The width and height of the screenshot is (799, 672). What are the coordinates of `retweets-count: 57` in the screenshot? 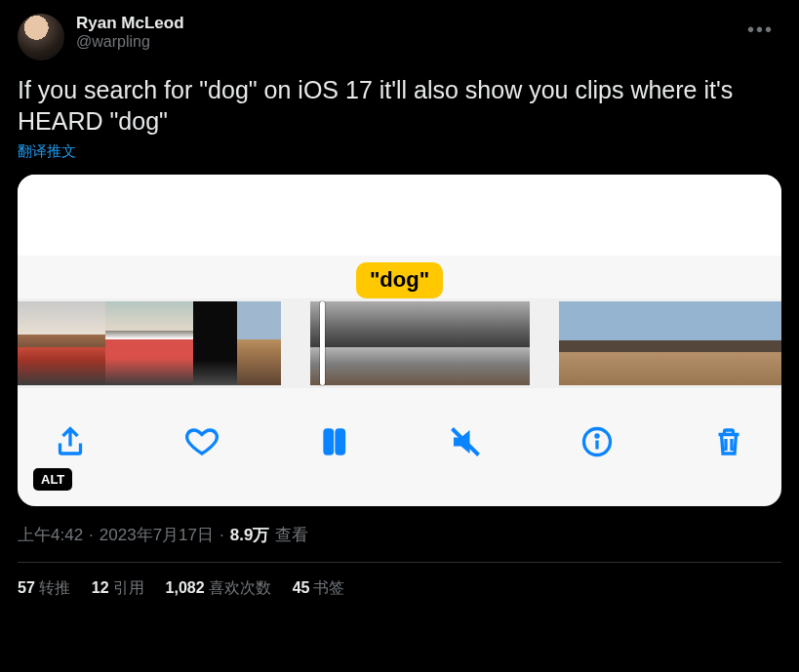 It's located at (26, 587).